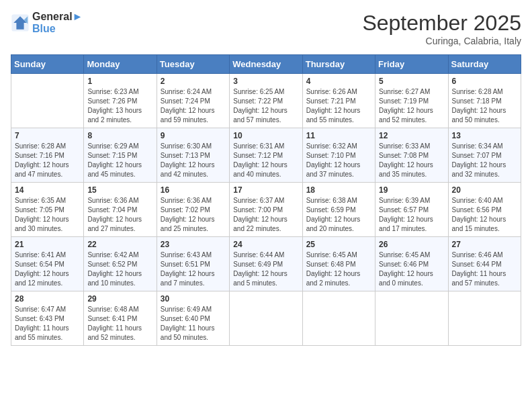 The image size is (532, 411). Describe the element at coordinates (266, 265) in the screenshot. I see `day-cell-24: 24Sunrise: 6:44 AMSunset: 6:49 PMDayligh…` at that location.